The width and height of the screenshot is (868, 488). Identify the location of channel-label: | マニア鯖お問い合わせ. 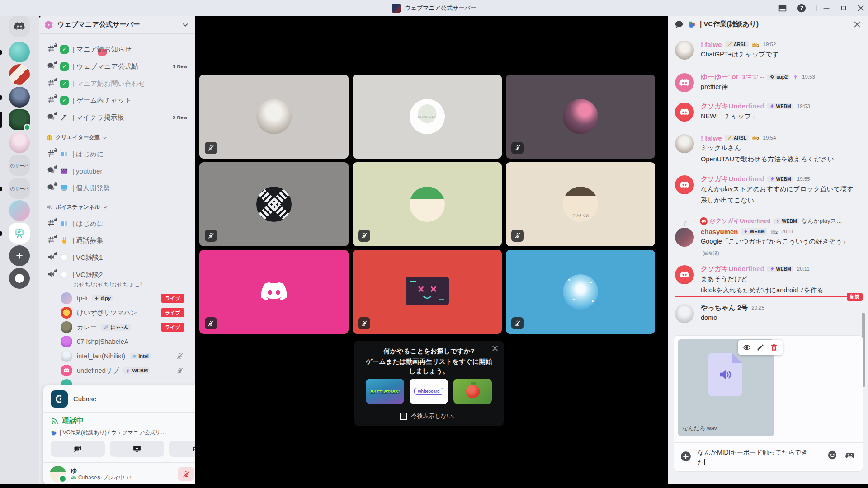
(130, 84).